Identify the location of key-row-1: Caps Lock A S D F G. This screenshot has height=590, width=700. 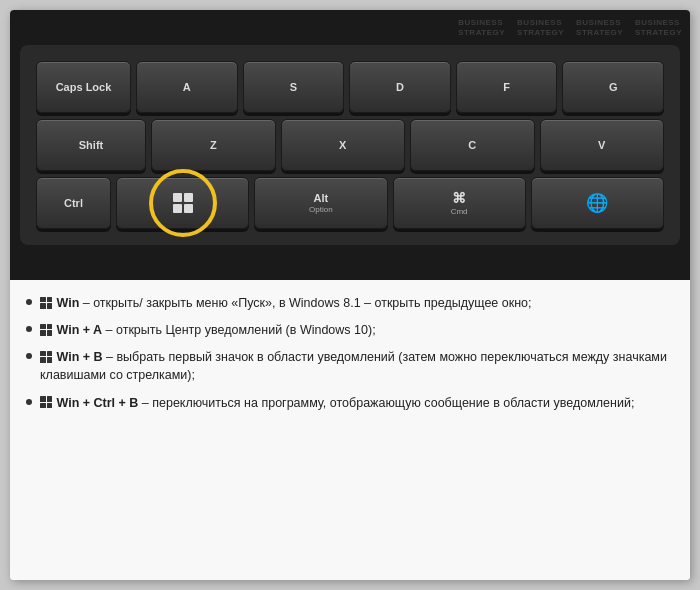
(350, 87).